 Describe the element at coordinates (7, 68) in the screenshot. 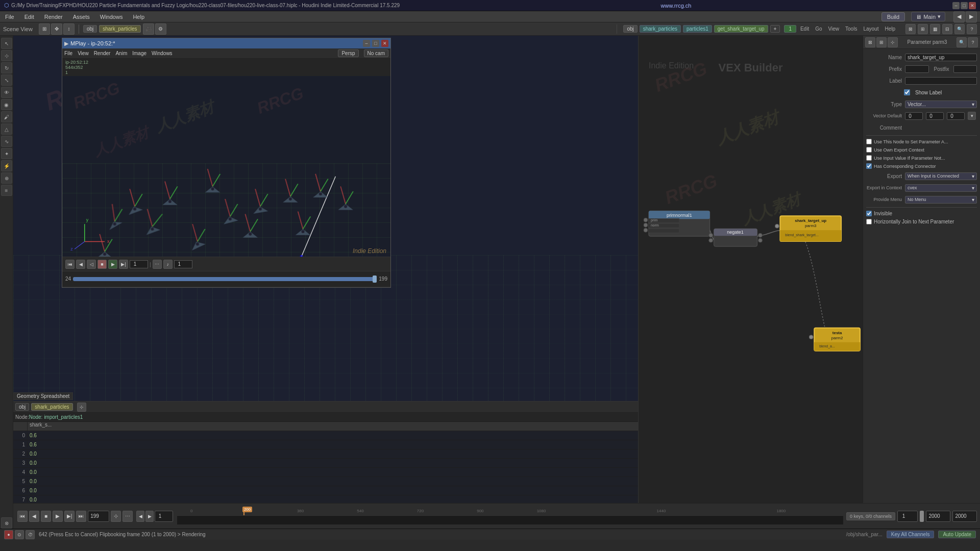

I see `sidebar-rotate-icon: ↻` at that location.